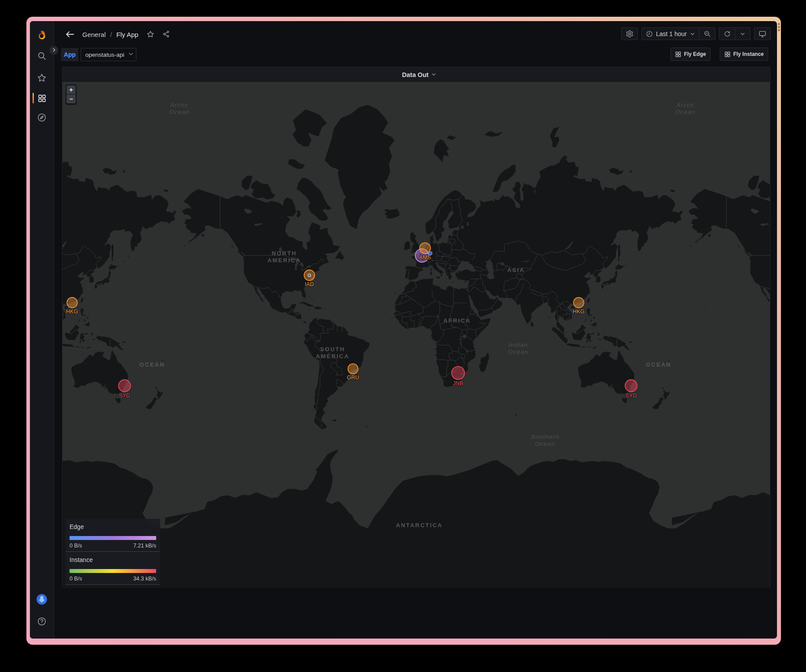  Describe the element at coordinates (70, 55) in the screenshot. I see `variable-label: App` at that location.